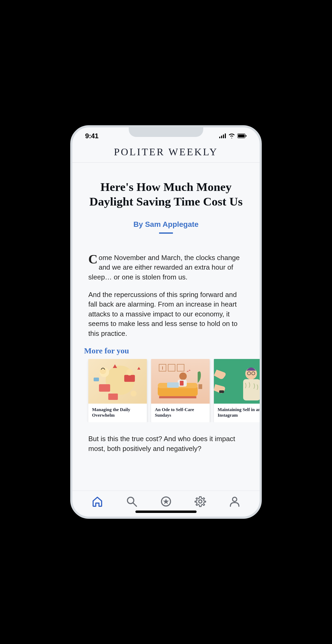 The image size is (332, 644). What do you see at coordinates (166, 512) in the screenshot?
I see `home-indicator` at bounding box center [166, 512].